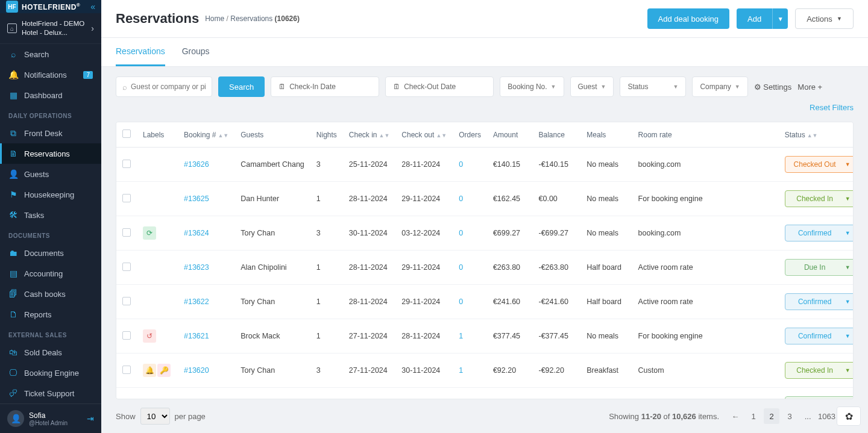  I want to click on booking-link: #13620, so click(197, 370).